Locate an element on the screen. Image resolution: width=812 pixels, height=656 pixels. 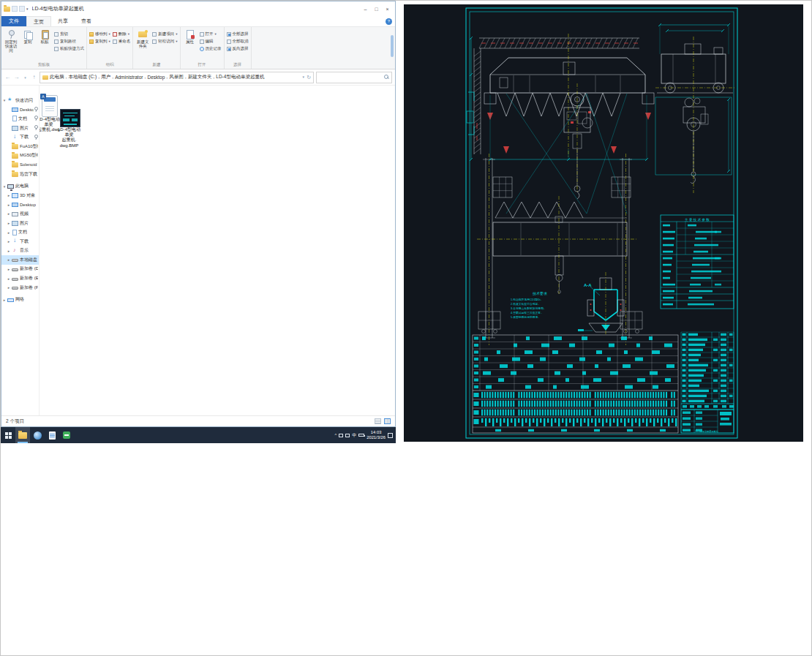
nav-item-local-disk-c: ▸本地磁盘 (C:) is located at coordinates (20, 260).